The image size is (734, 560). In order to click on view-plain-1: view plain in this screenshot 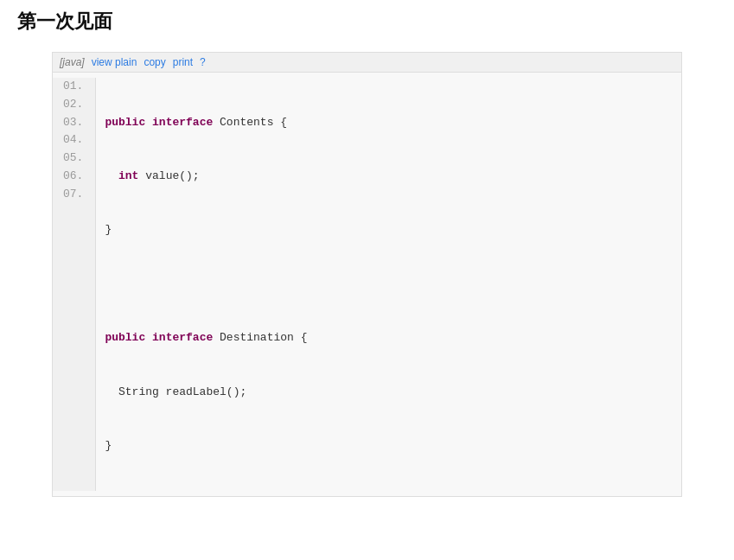, I will do `click(114, 62)`.